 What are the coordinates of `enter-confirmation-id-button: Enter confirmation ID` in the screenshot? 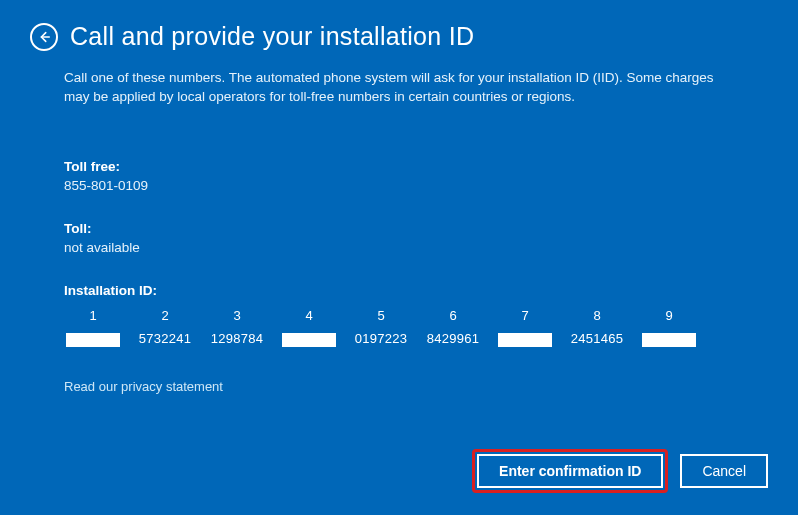 It's located at (570, 471).